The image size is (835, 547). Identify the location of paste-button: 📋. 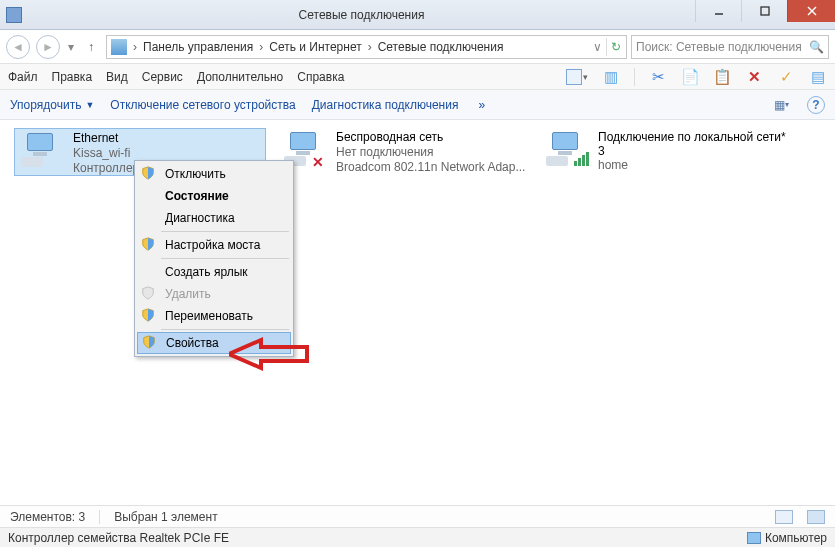
(722, 77).